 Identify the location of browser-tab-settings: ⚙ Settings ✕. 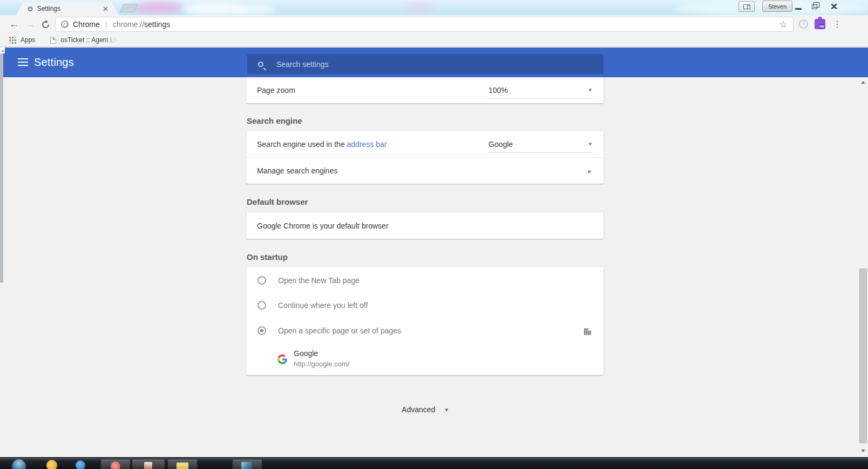
(67, 9).